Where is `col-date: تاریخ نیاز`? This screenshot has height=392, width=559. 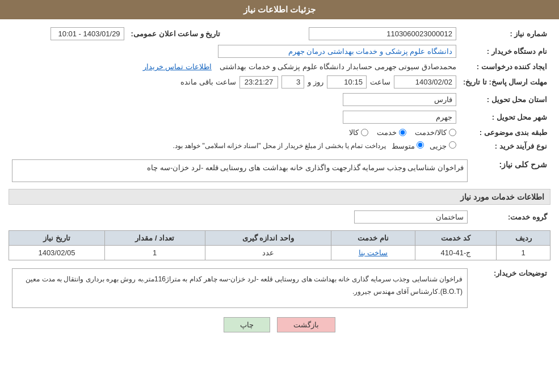
col-date: تاریخ نیاز is located at coordinates (57, 238).